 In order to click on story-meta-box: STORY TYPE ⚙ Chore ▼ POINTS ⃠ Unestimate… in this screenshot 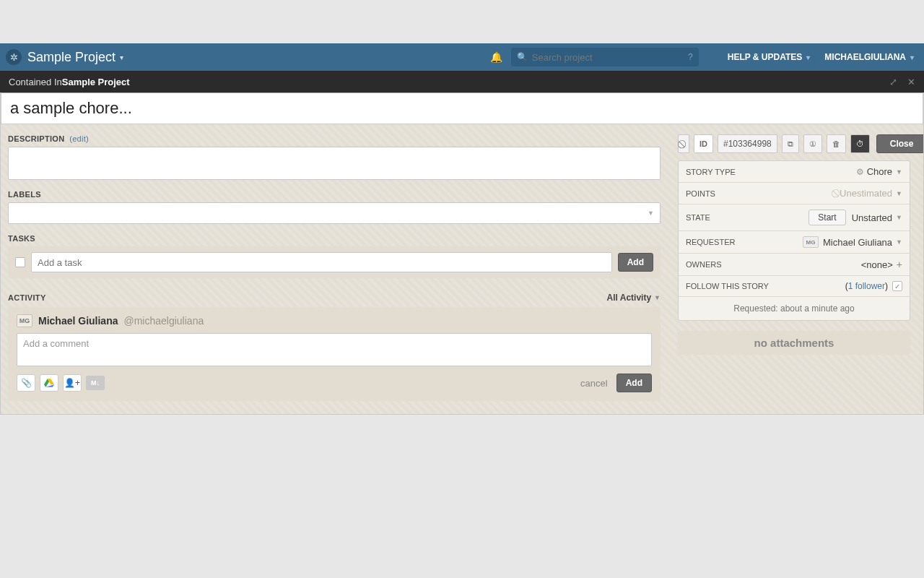, I will do `click(794, 241)`.